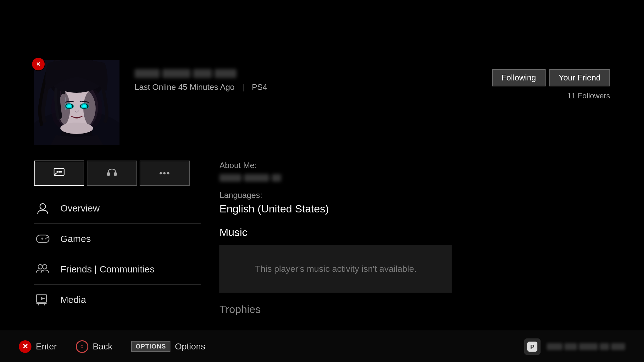 The height and width of the screenshot is (362, 644). Describe the element at coordinates (322, 346) in the screenshot. I see `bottom-bar: ✕ Enter ○ Back OPTIONS Options P` at that location.